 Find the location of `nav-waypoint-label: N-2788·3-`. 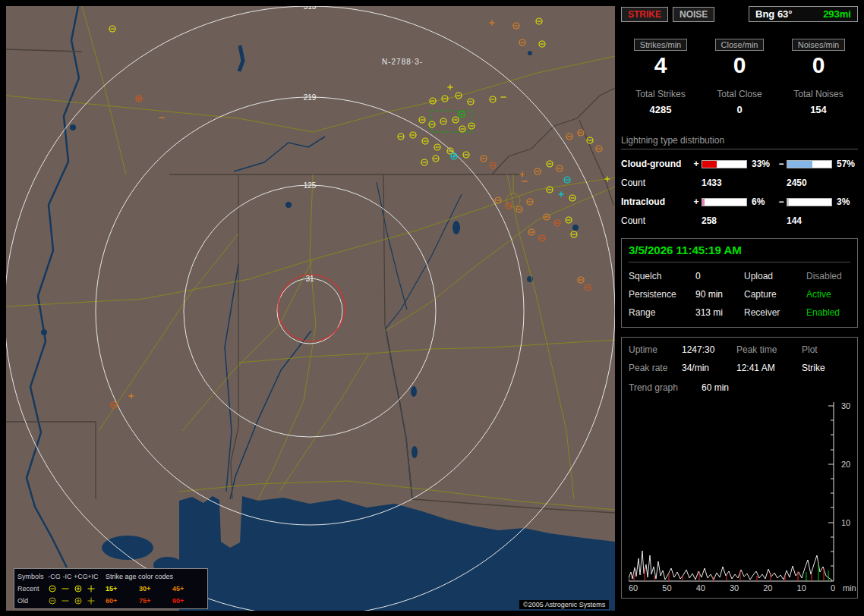

nav-waypoint-label: N-2788·3- is located at coordinates (402, 62).